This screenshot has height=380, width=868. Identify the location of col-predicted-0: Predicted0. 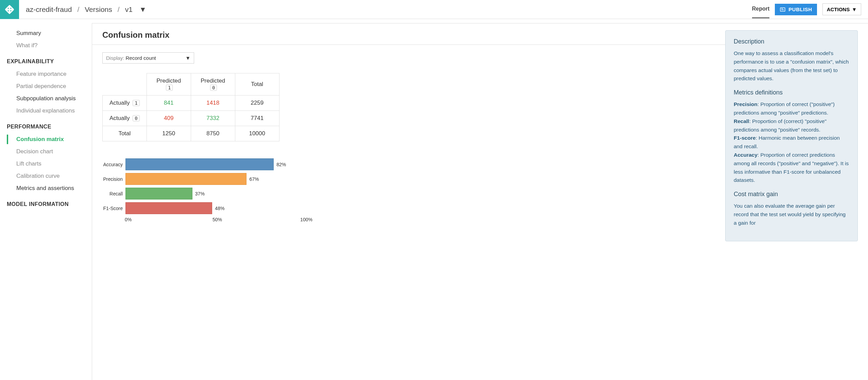
(213, 84).